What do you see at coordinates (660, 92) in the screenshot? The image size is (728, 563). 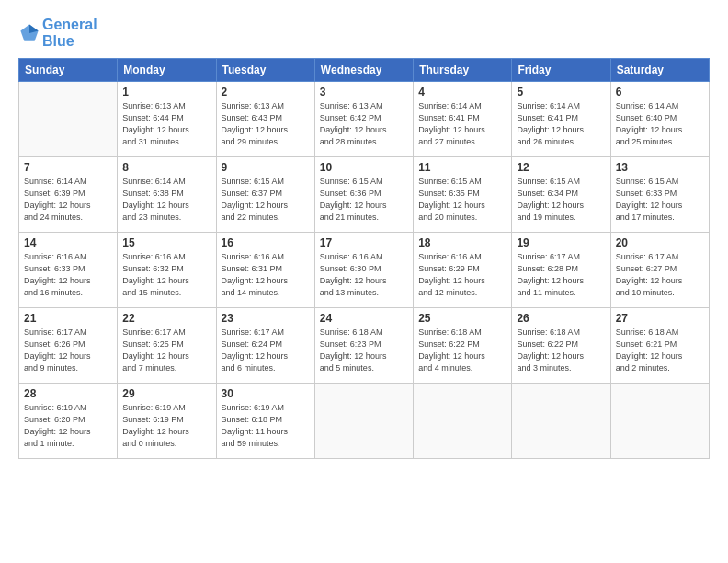 I see `day-number: 6` at bounding box center [660, 92].